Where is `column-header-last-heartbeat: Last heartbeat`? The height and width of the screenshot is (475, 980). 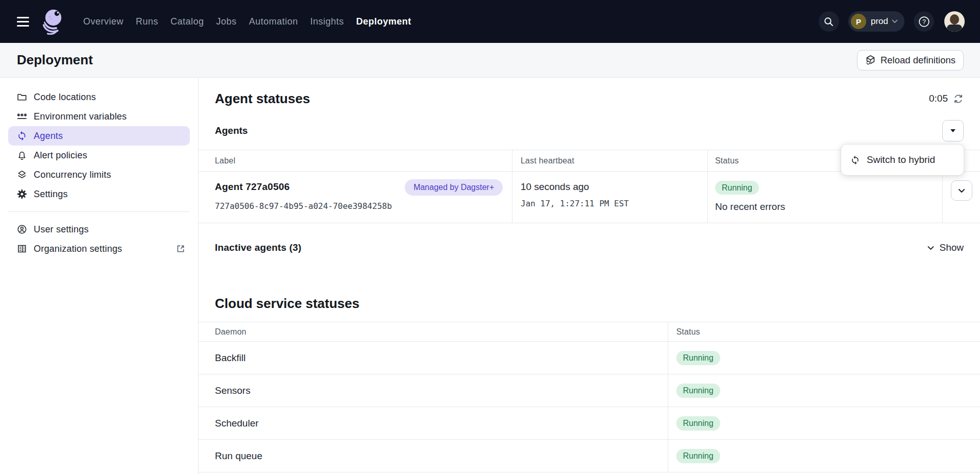 column-header-last-heartbeat: Last heartbeat is located at coordinates (609, 161).